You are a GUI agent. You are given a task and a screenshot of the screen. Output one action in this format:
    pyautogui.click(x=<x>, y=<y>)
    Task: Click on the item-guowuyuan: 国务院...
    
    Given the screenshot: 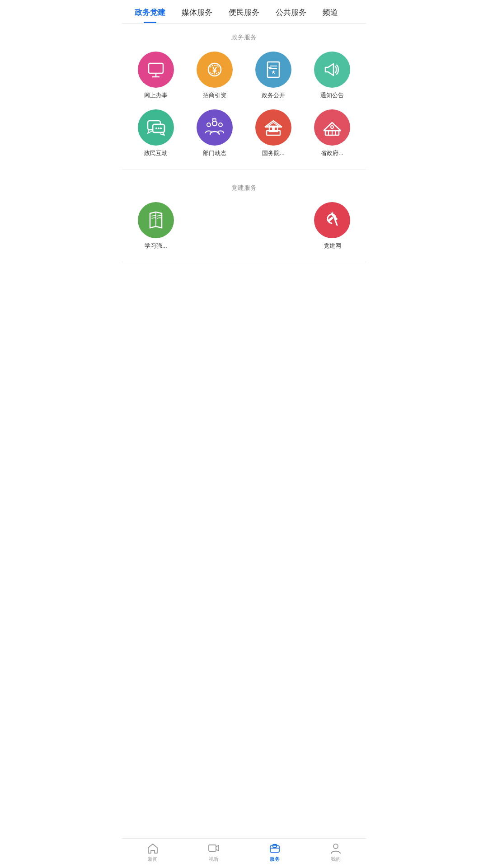 What is the action you would take?
    pyautogui.click(x=273, y=133)
    